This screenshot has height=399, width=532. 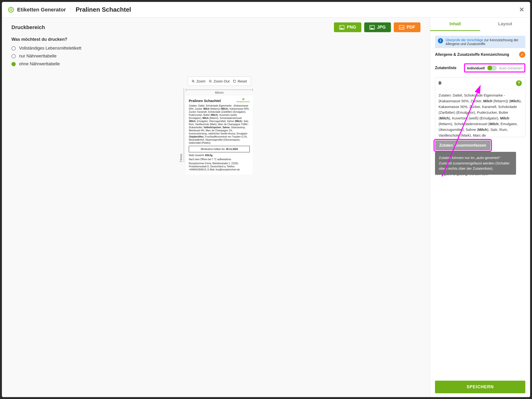 What do you see at coordinates (216, 56) in the screenshot?
I see `option-only-nutri: nur Nährwerttabelle` at bounding box center [216, 56].